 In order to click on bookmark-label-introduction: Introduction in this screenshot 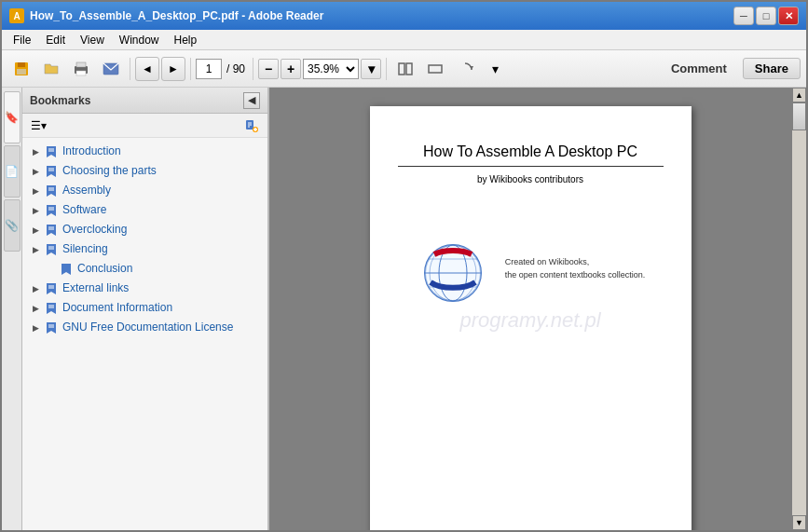, I will do `click(163, 151)`.